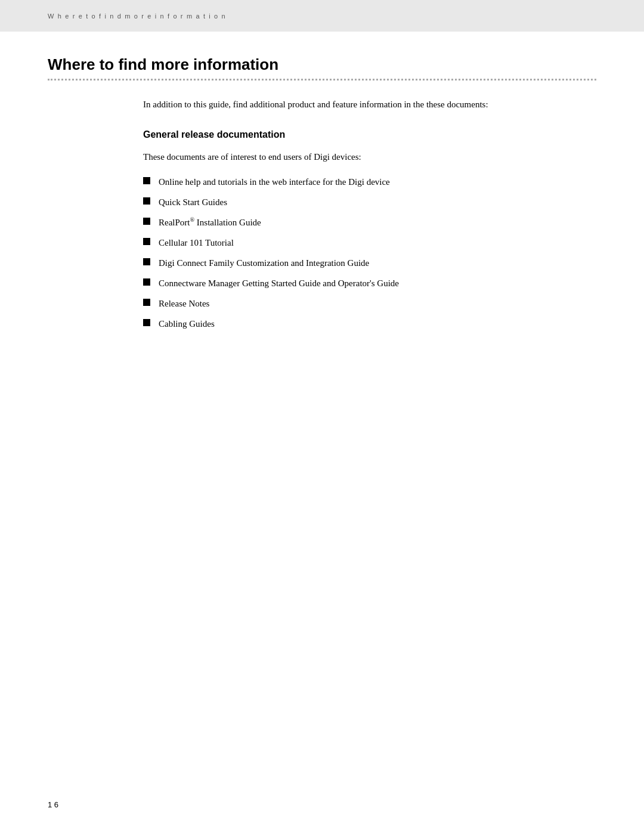 This screenshot has width=644, height=833. I want to click on section-divider, so click(322, 80).